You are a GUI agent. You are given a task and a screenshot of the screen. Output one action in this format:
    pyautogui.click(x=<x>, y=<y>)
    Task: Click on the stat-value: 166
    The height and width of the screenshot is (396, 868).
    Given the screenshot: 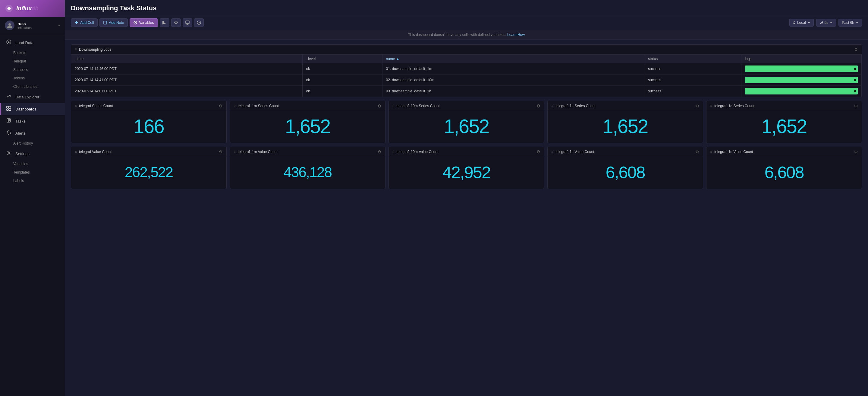 What is the action you would take?
    pyautogui.click(x=149, y=126)
    